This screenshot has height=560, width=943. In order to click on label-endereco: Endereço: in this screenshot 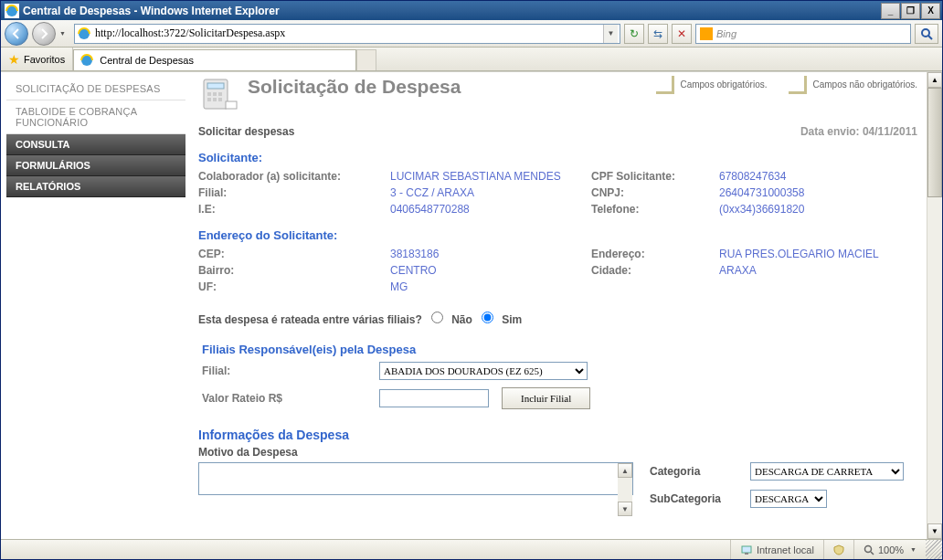, I will do `click(655, 254)`.